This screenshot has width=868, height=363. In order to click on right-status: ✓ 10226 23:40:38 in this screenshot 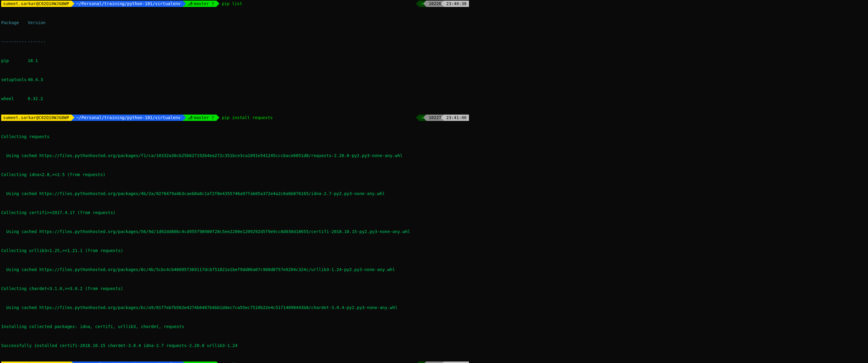, I will do `click(444, 4)`.